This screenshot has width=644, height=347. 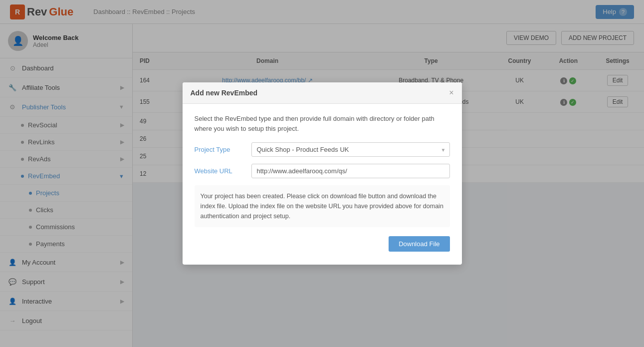 I want to click on project-type-select-wrapper: Quick Shop - Product Feeds UK Broadband,…, so click(x=351, y=150).